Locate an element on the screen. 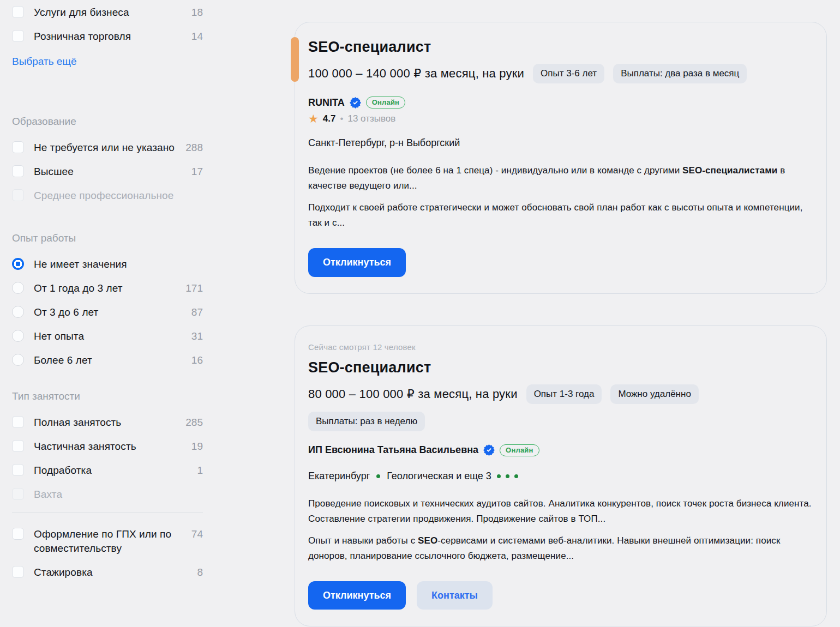  filter-experience-3-6: От 3 до 6 лет 87 is located at coordinates (107, 312).